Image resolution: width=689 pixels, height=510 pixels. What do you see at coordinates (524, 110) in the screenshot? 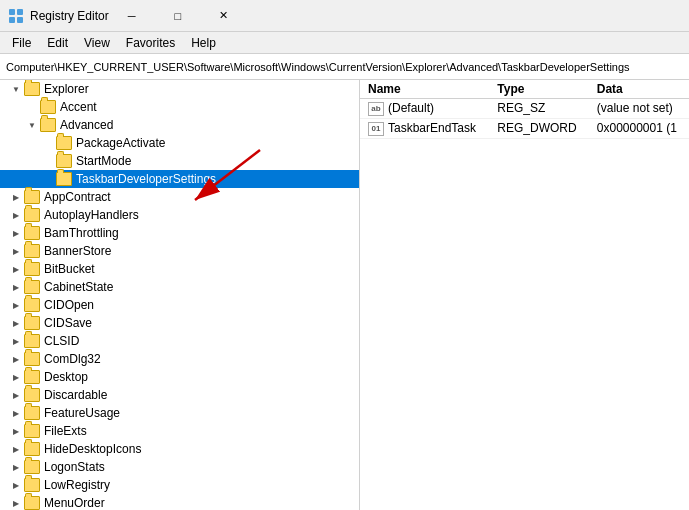
I see `detail-table: Name Type Data ab(Default)REG_SZ(value n…` at bounding box center [524, 110].